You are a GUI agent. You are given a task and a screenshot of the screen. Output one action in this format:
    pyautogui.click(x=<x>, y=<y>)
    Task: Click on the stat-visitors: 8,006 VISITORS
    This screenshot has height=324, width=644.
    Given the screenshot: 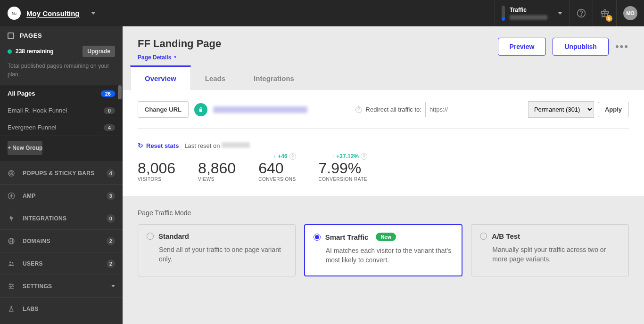 What is the action you would take?
    pyautogui.click(x=157, y=167)
    